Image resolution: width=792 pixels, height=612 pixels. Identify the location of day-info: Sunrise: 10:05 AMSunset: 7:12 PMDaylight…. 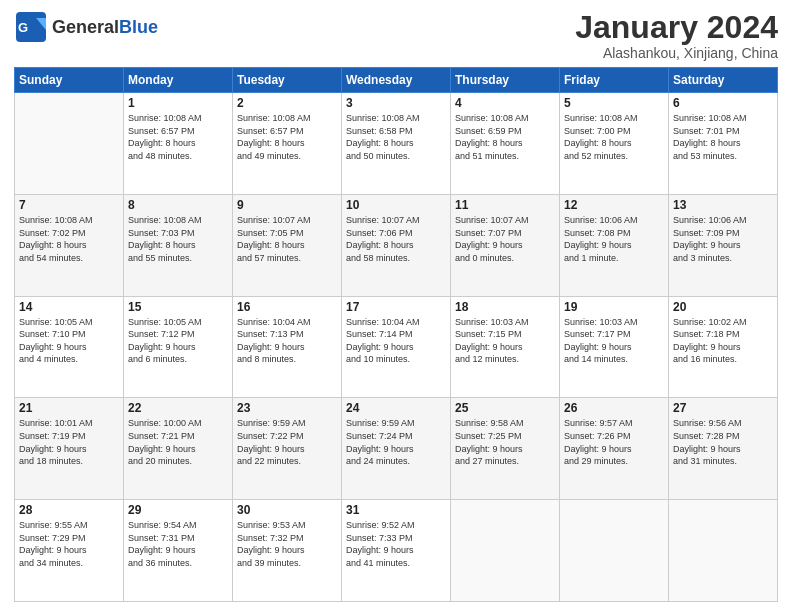
(178, 341).